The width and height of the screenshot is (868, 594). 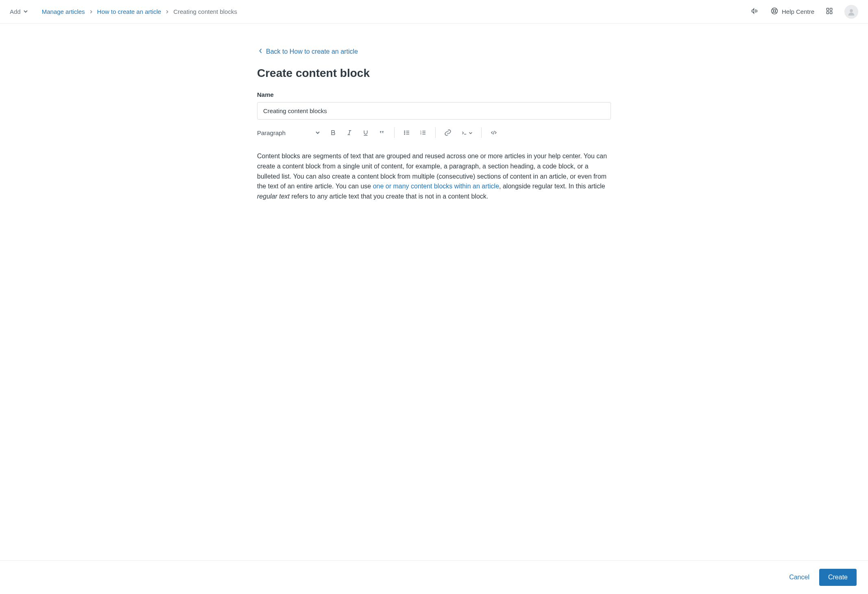 I want to click on editor-toolbar: Paragraph 123, so click(x=434, y=133).